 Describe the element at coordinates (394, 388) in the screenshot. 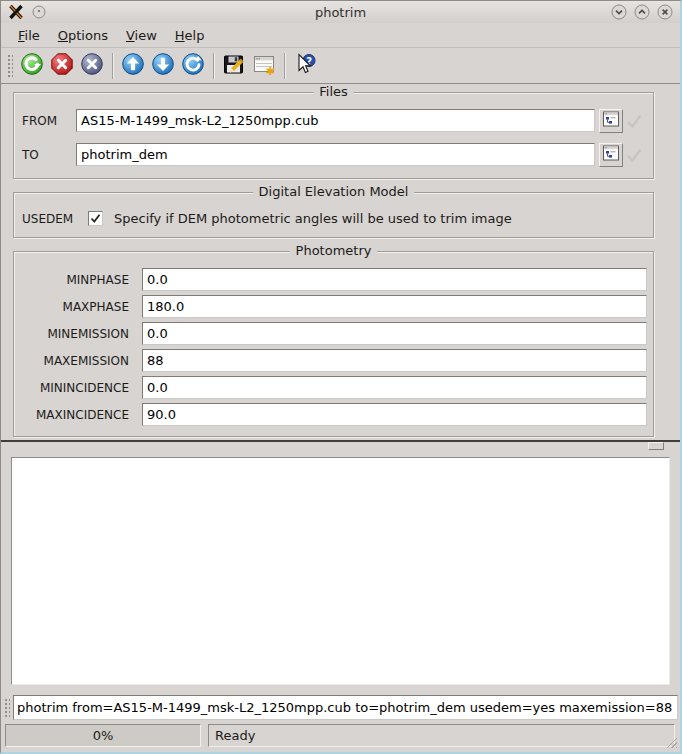

I see `minincidence-input` at that location.